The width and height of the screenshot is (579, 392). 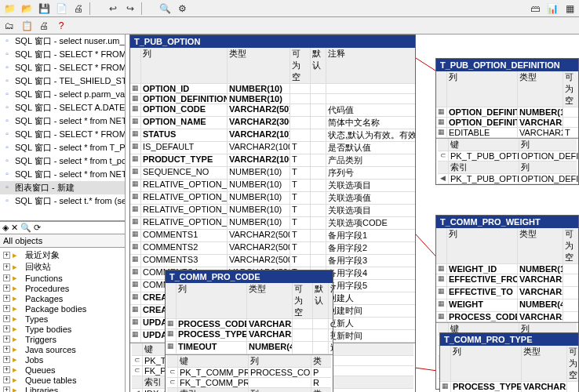 I want to click on tool-icon: ↩, so click(x=113, y=9).